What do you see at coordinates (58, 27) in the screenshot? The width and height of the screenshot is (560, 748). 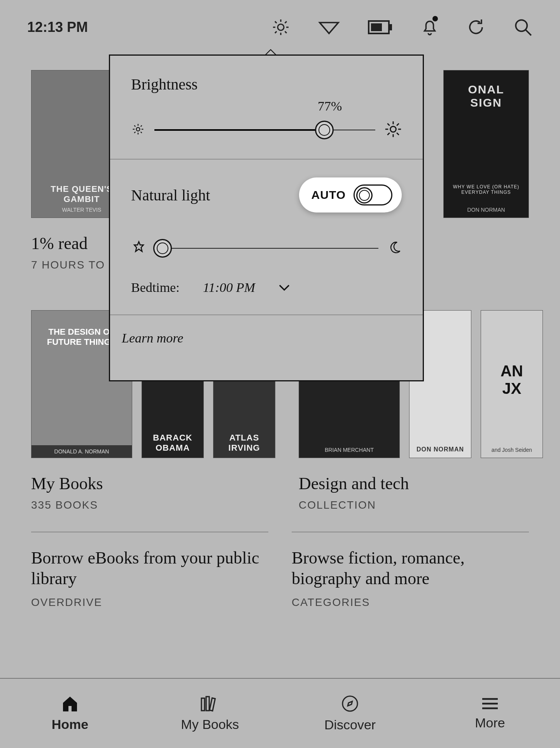 I see `clock: 12:13 PM` at bounding box center [58, 27].